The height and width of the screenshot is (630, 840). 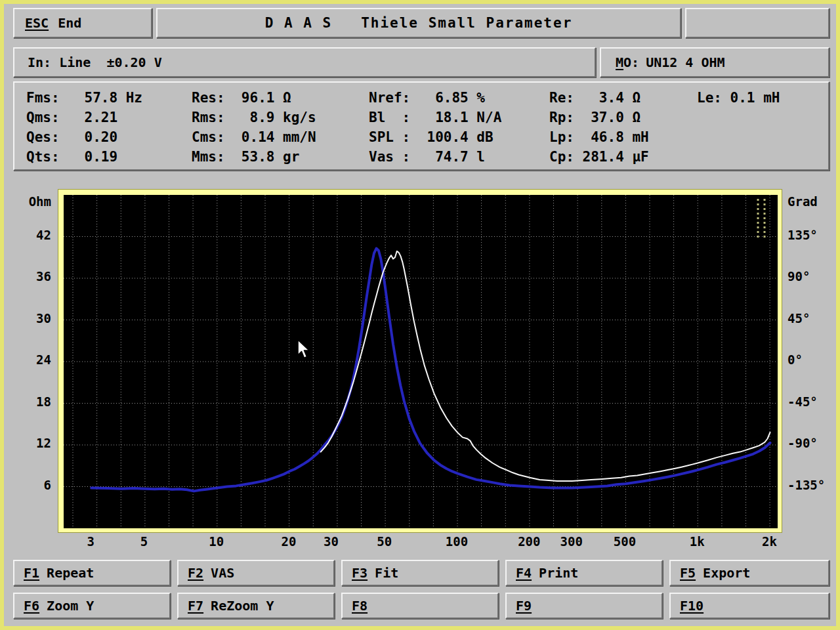 I want to click on grad-axis-tick: 45°, so click(x=799, y=318).